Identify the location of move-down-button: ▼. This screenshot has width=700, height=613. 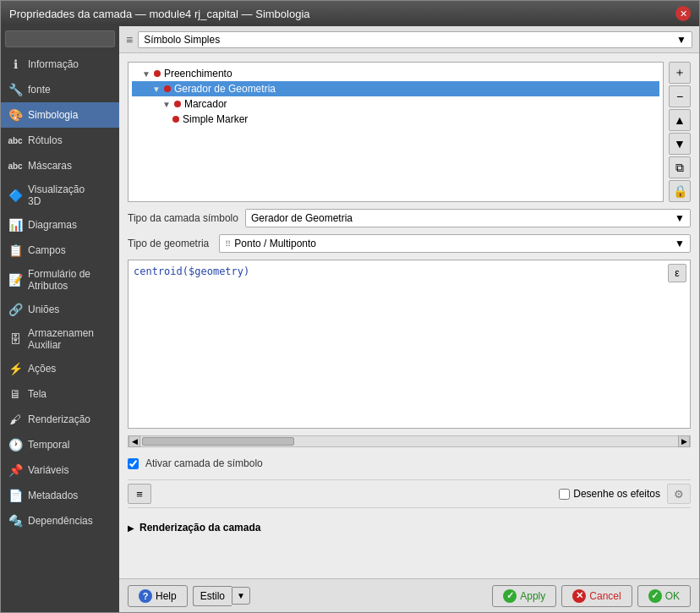
(680, 144).